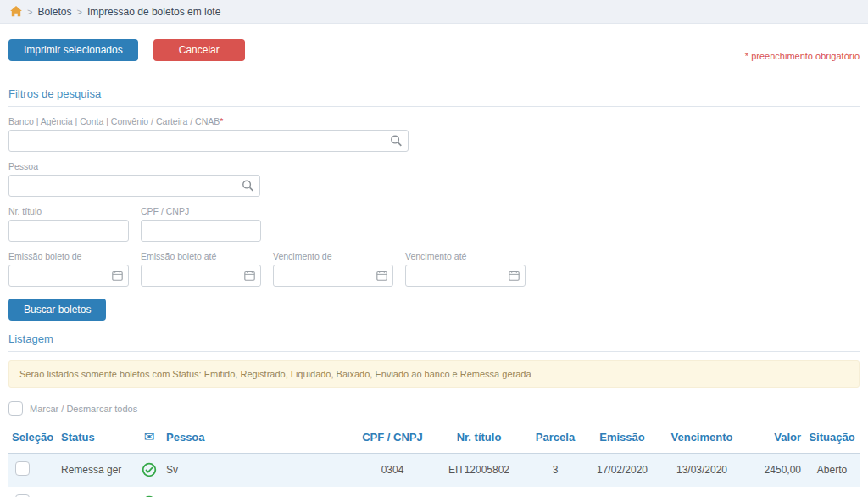 The image size is (868, 497). I want to click on header-status: Status, so click(97, 439).